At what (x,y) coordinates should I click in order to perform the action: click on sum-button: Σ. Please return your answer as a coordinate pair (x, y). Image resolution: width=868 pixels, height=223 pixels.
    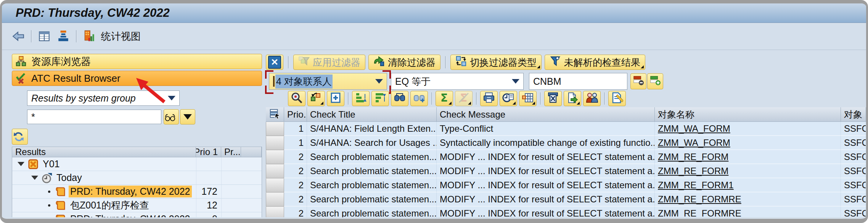
    Looking at the image, I should click on (444, 99).